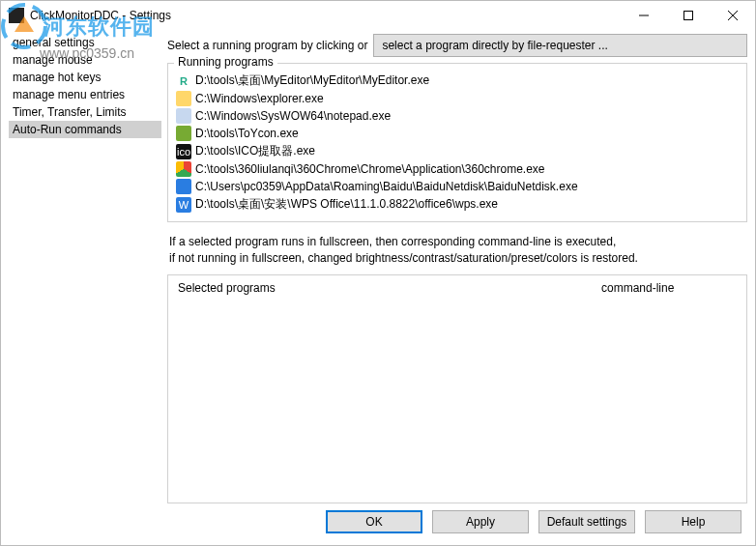  I want to click on program-path: C:\Windows\explorer.exe, so click(259, 99).